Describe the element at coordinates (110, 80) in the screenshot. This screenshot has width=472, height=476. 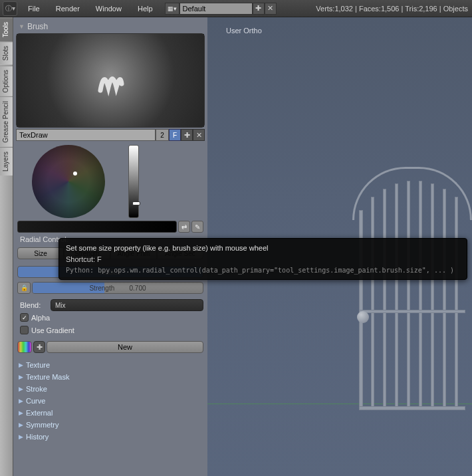
I see `brush-preview` at that location.